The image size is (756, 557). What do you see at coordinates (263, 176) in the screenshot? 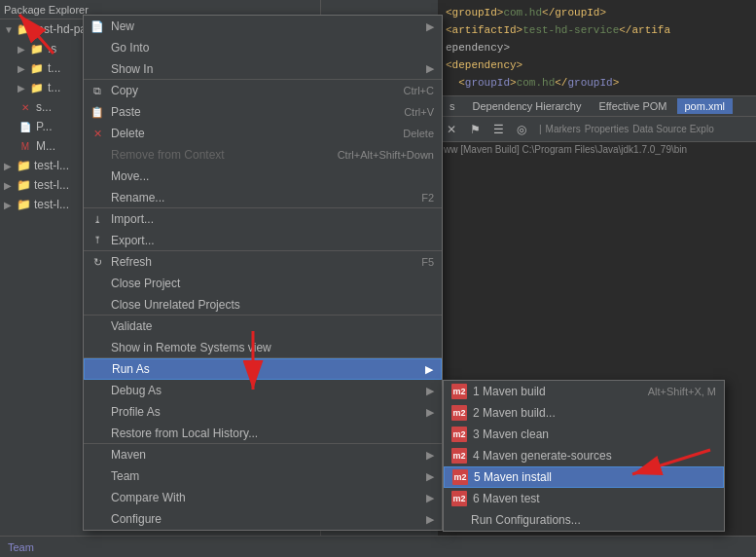
I see `menu-item-move: Move...` at bounding box center [263, 176].